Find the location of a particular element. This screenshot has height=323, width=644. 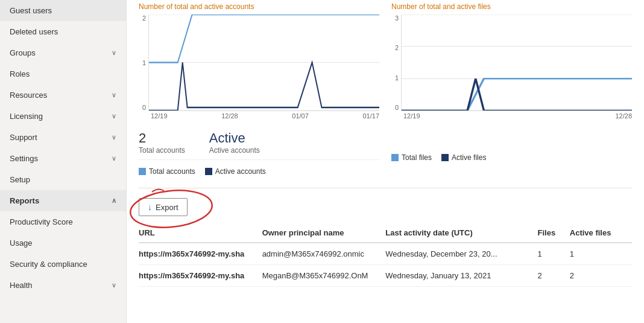

right-chart-wrapper: 3 2 1 0 is located at coordinates (511, 63).